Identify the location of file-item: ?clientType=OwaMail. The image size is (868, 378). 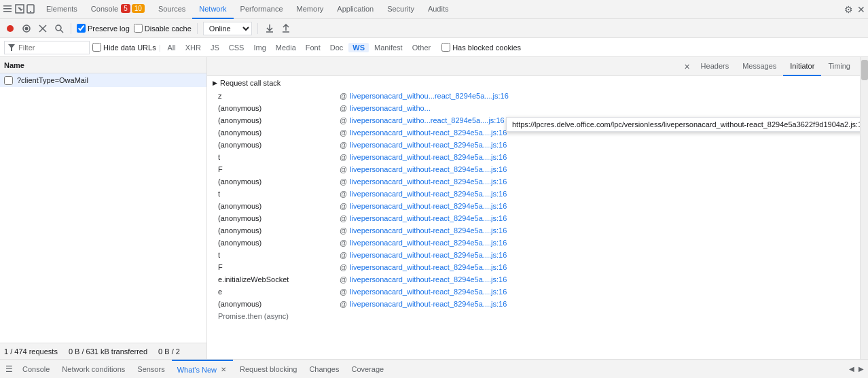
(103, 80).